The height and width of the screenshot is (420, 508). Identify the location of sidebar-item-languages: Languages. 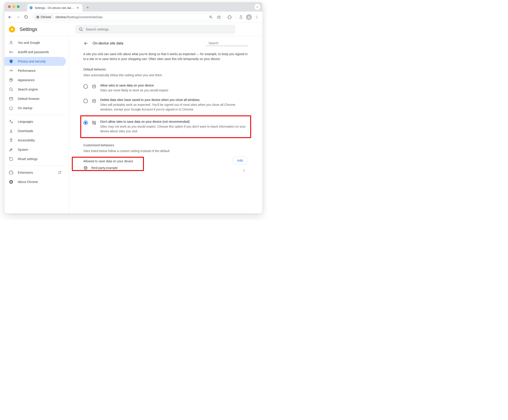
(35, 122).